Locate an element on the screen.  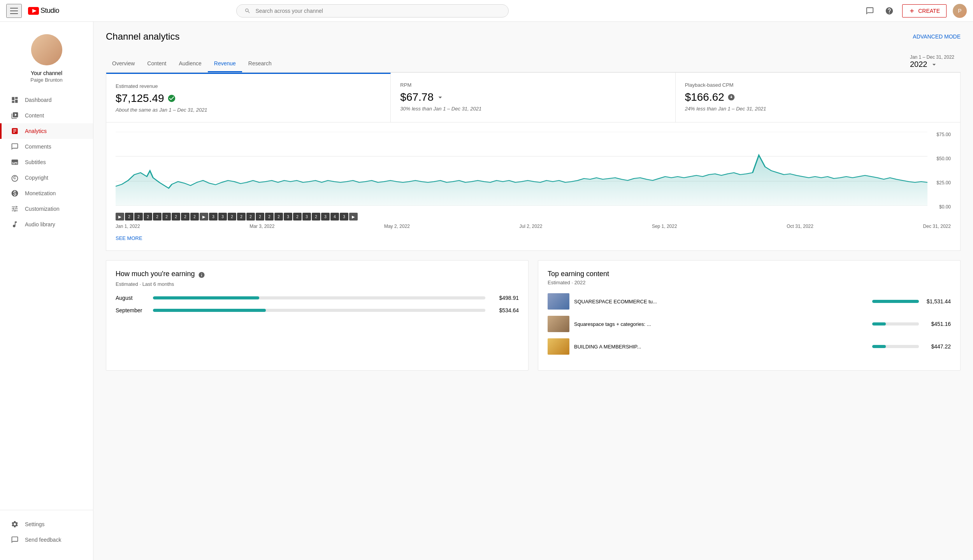
y-label-3: $0.00 is located at coordinates (940, 207).